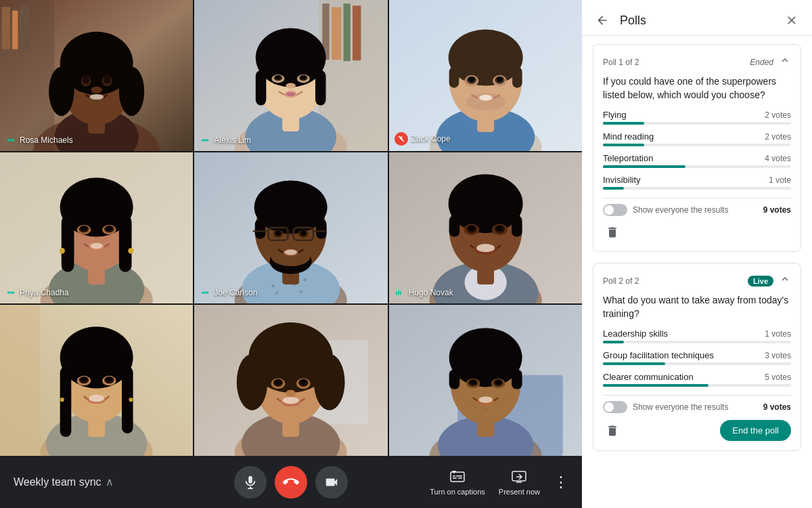  What do you see at coordinates (235, 293) in the screenshot?
I see `participant-name-5: Joe Carlson` at bounding box center [235, 293].